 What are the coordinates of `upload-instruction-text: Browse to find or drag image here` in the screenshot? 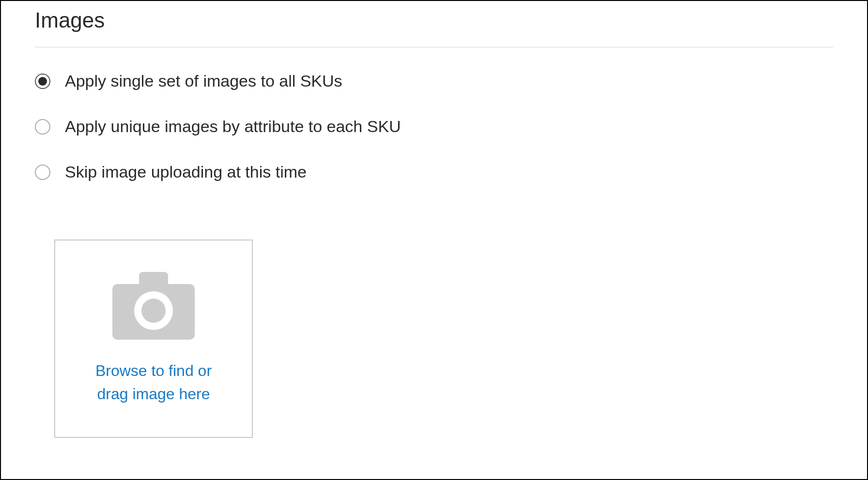 It's located at (154, 382).